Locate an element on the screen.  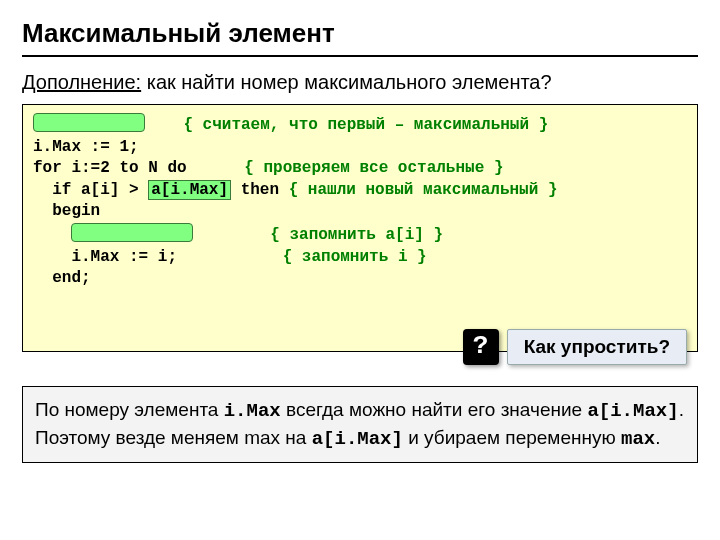
code-line-5: begin is located at coordinates (66, 211).